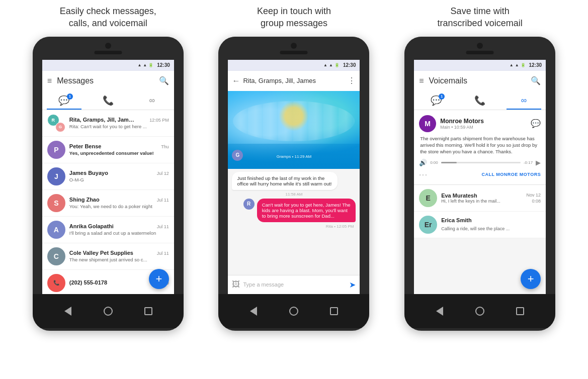 Image resolution: width=588 pixels, height=379 pixels. I want to click on battery-icon-2: 🔋, so click(337, 65).